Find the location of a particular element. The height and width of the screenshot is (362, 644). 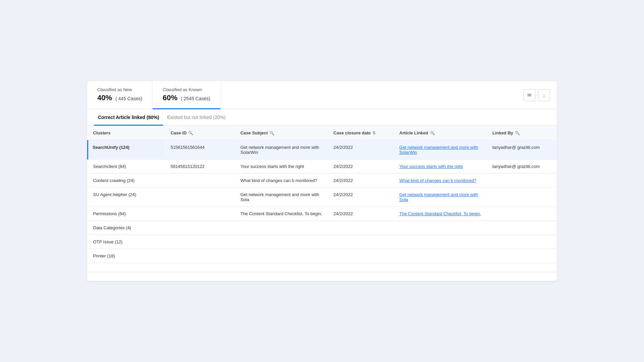

tab-correct-article: Correct Article linked (80%) is located at coordinates (128, 117).